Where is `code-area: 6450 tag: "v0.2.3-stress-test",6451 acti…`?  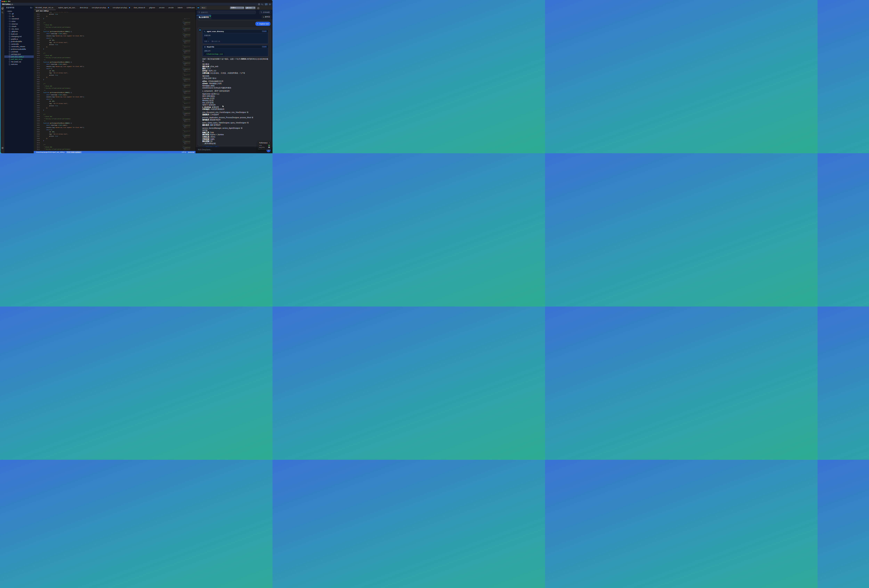
code-area: 6450 tag: "v0.2.3-stress-test",6451 acti… is located at coordinates (114, 81).